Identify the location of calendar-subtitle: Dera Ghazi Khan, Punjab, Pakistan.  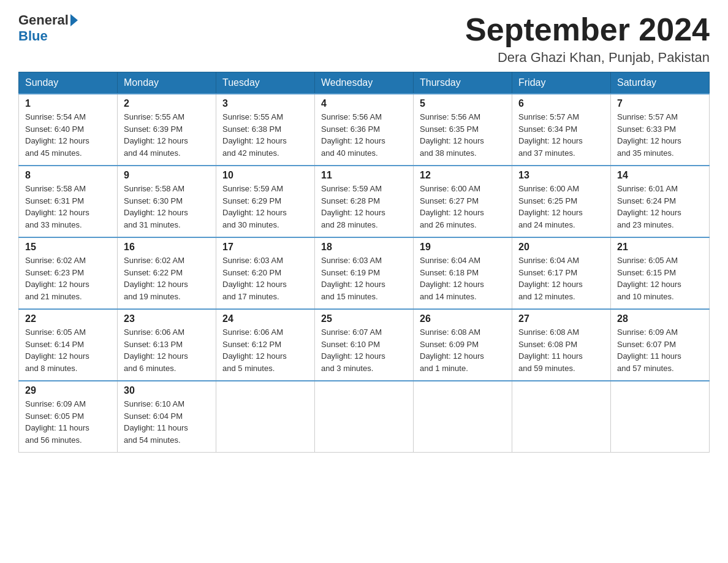
(587, 58).